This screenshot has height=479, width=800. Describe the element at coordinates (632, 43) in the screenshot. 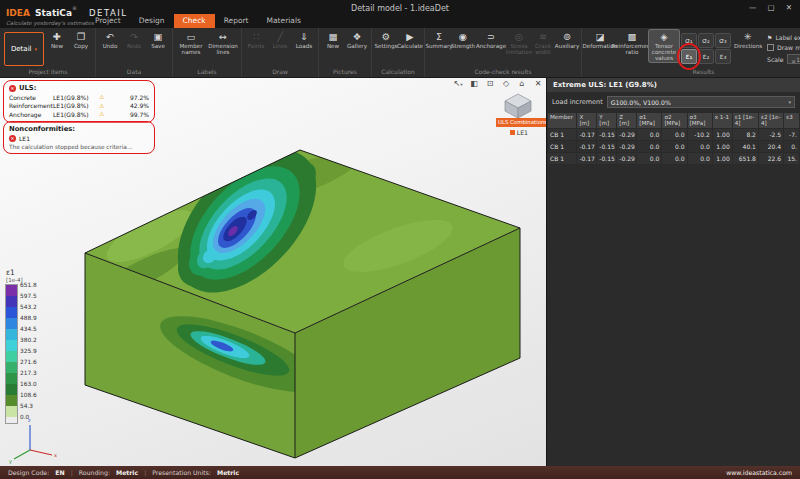

I see `reinforcement-ratio-button: ▩ Reinforcement ratio` at that location.